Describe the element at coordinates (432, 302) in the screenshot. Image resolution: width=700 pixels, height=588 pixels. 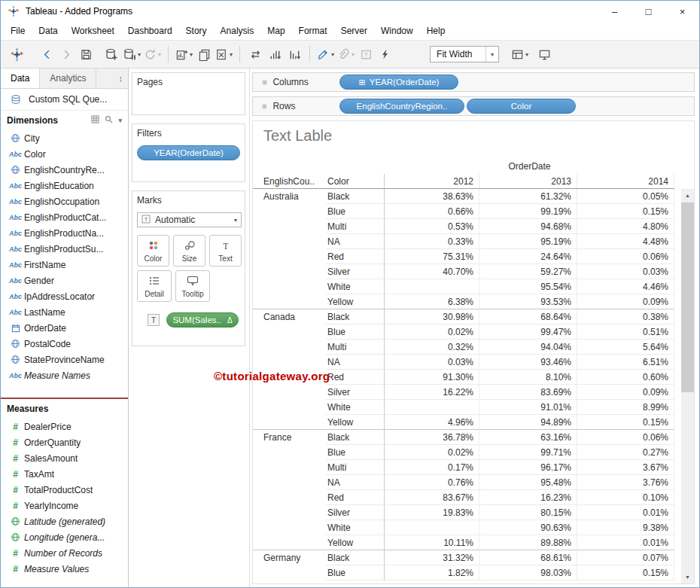
I see `value-cell: 6.38%` at that location.